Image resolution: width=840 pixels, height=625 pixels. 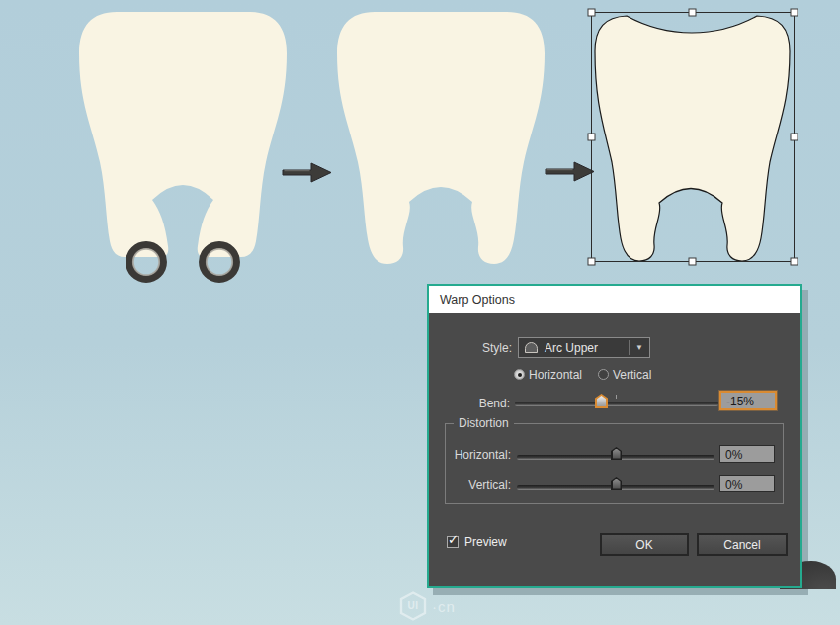 What do you see at coordinates (615, 300) in the screenshot?
I see `dialog-title: Warp Options` at bounding box center [615, 300].